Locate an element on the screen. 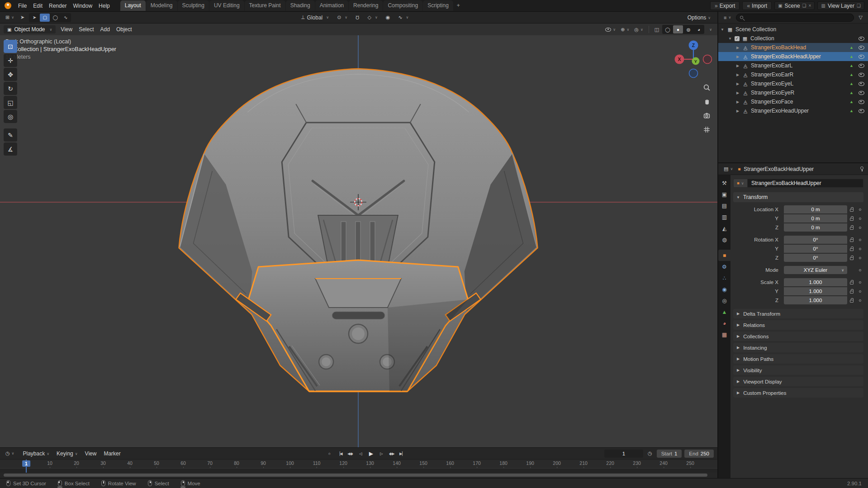 This screenshot has height=488, width=868. outliner-item-strangerexoface: ▶◬StrangerExoFace▲ is located at coordinates (793, 102).